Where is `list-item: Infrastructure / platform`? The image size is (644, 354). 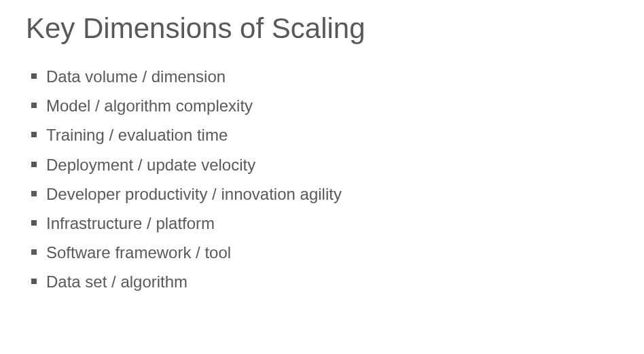 list-item: Infrastructure / platform is located at coordinates (325, 223).